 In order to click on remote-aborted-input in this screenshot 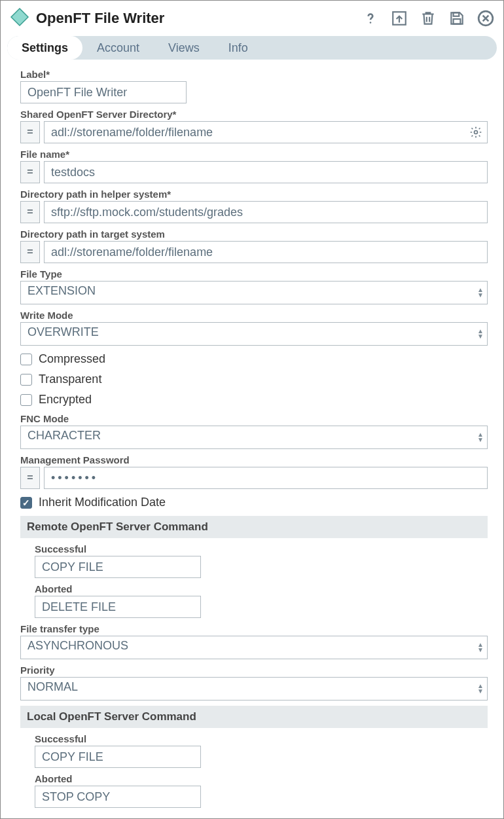, I will do `click(118, 607)`.